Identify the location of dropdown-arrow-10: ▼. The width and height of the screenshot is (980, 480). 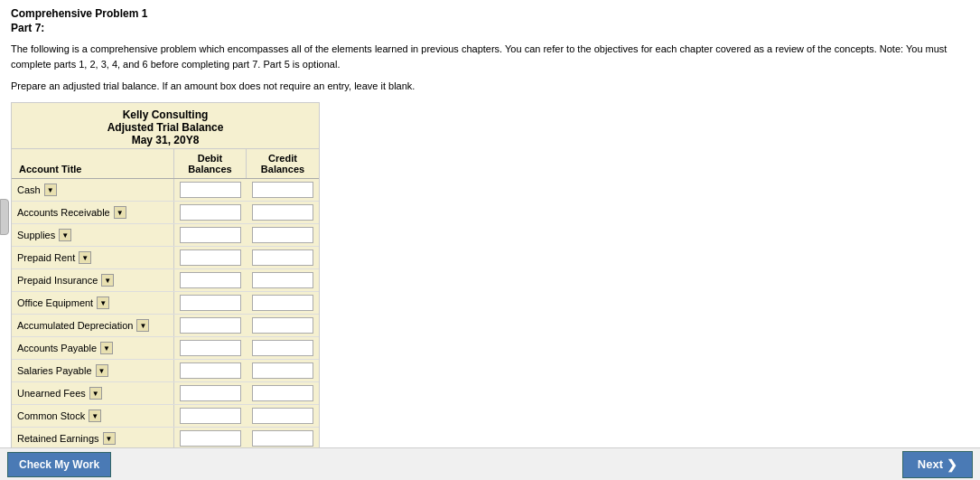
(95, 416).